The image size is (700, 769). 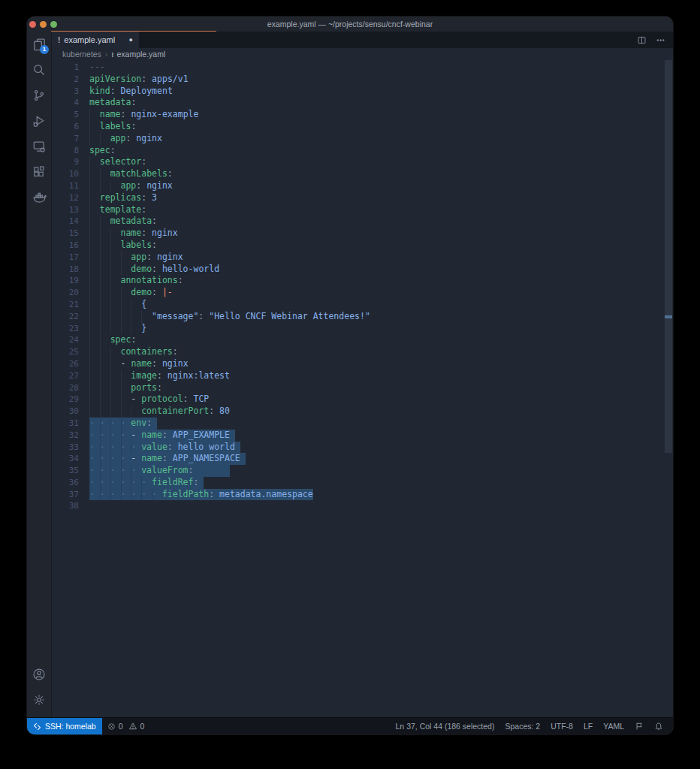 What do you see at coordinates (362, 103) in the screenshot?
I see `code-line: 4metadata:` at bounding box center [362, 103].